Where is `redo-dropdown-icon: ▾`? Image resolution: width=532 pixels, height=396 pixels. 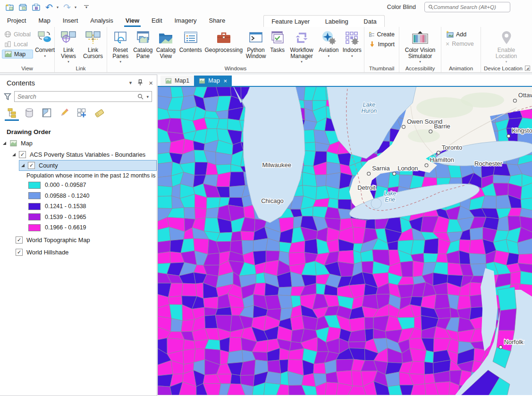 redo-dropdown-icon: ▾ is located at coordinates (76, 8).